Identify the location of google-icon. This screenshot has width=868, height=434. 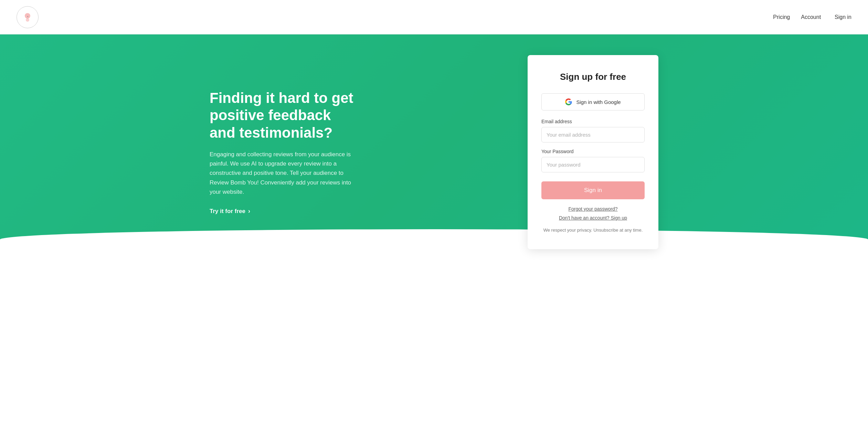
(569, 102).